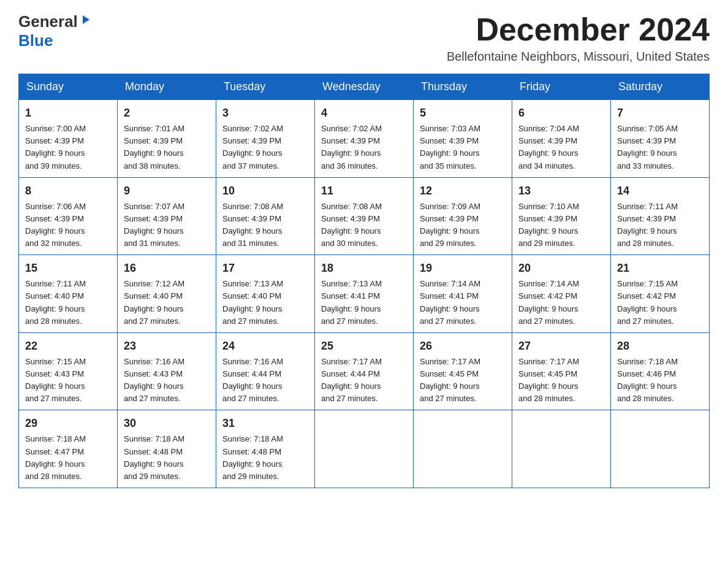 The height and width of the screenshot is (563, 728). Describe the element at coordinates (561, 147) in the screenshot. I see `day-info: Sunrise: 7:04 AMSunset: 4:39 PMDaylight:…` at that location.